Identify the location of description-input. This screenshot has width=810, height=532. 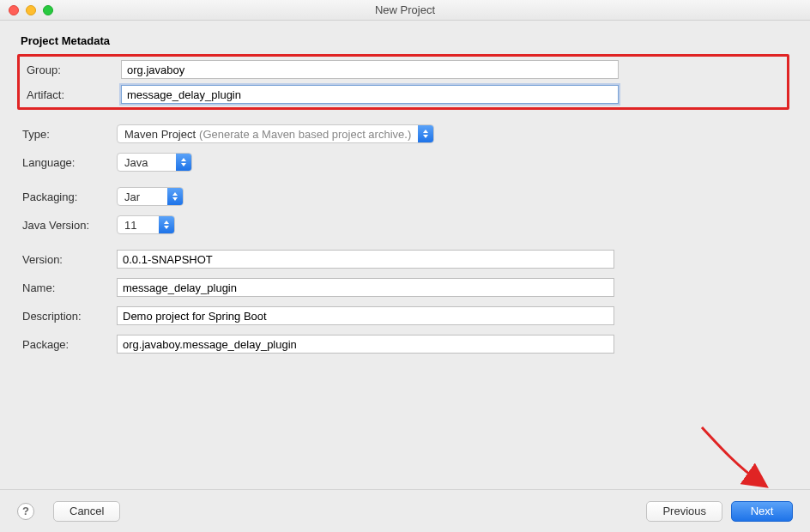
(366, 316).